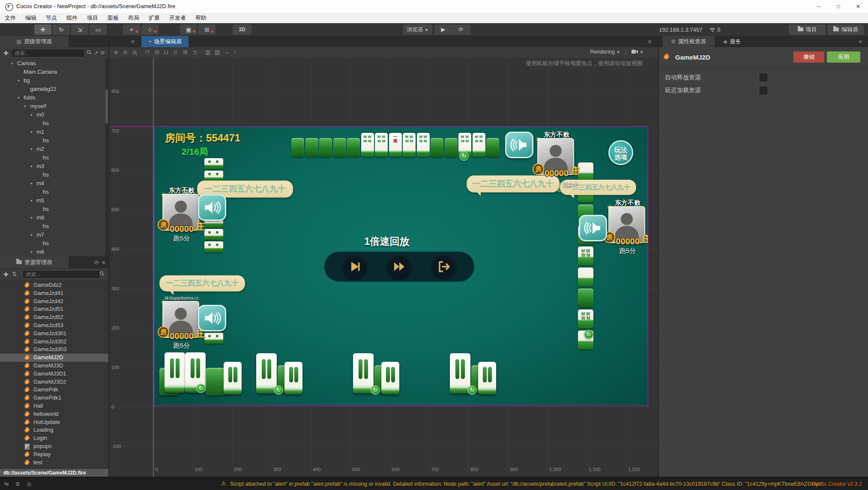 The image size is (868, 490). Describe the element at coordinates (650, 42) in the screenshot. I see `scene-panel-options-icon: ≡` at that location.